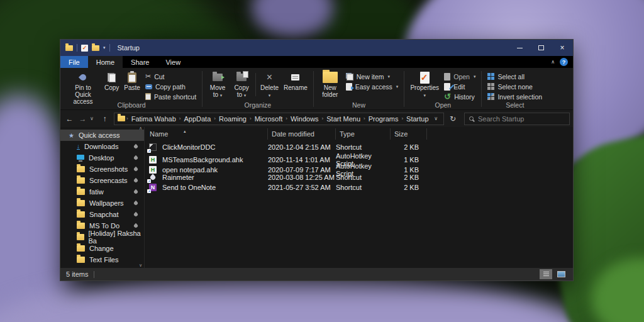 Image resolution: width=644 pixels, height=322 pixels. I want to click on sidebar-item-wallpapers: Wallpapers, so click(102, 203).